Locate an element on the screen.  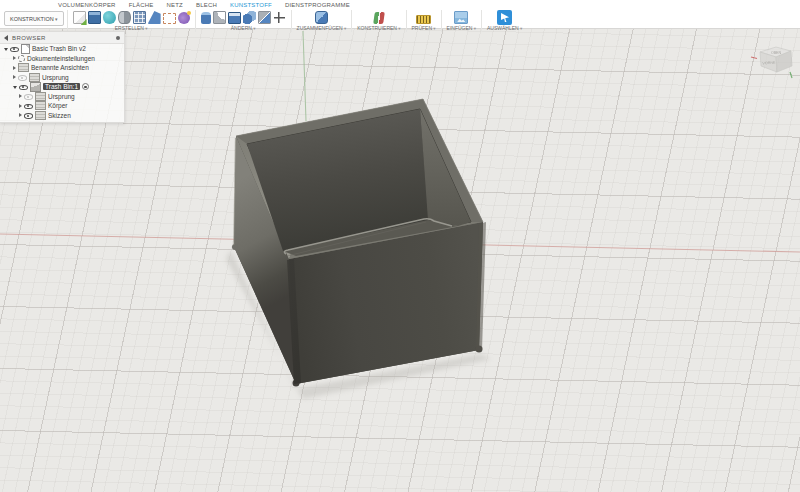
toolbar: VOLUMENKÖRPER FLÄCHE NETZ BLECH KUNSTSTO… is located at coordinates (400, 14).